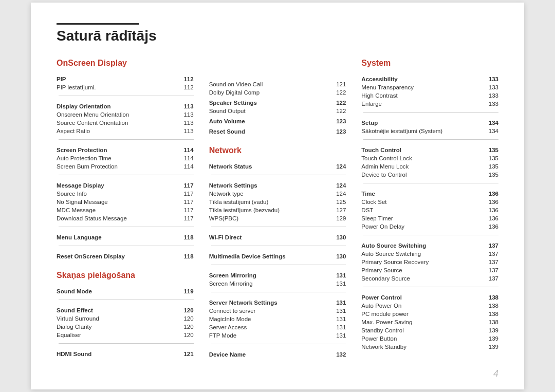 Image resolution: width=555 pixels, height=392 pixels. I want to click on toc-header-row: Server Network Settings131, so click(278, 302).